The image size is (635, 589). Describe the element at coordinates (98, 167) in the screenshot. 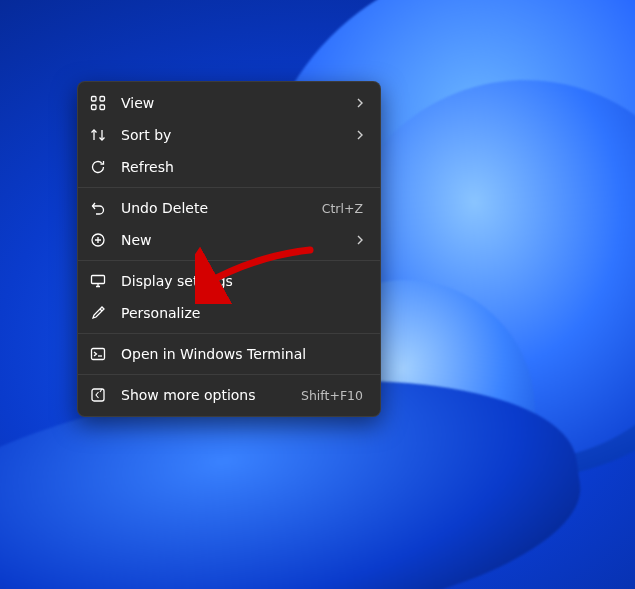

I see `refresh-icon` at that location.